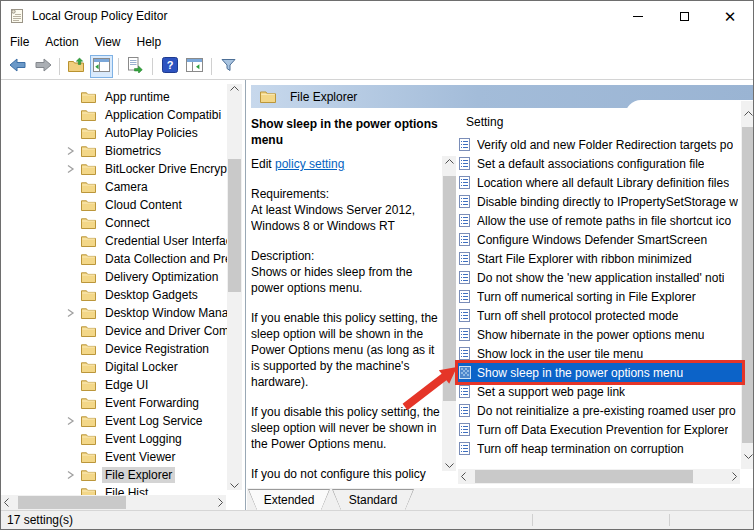  I want to click on setting-label: Turn off heap termination on corruption, so click(580, 449).